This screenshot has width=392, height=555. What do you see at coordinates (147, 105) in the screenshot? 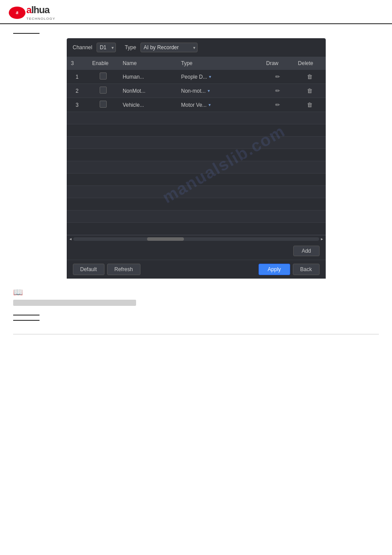
I see `row-3-name: Vehicle...` at bounding box center [147, 105].